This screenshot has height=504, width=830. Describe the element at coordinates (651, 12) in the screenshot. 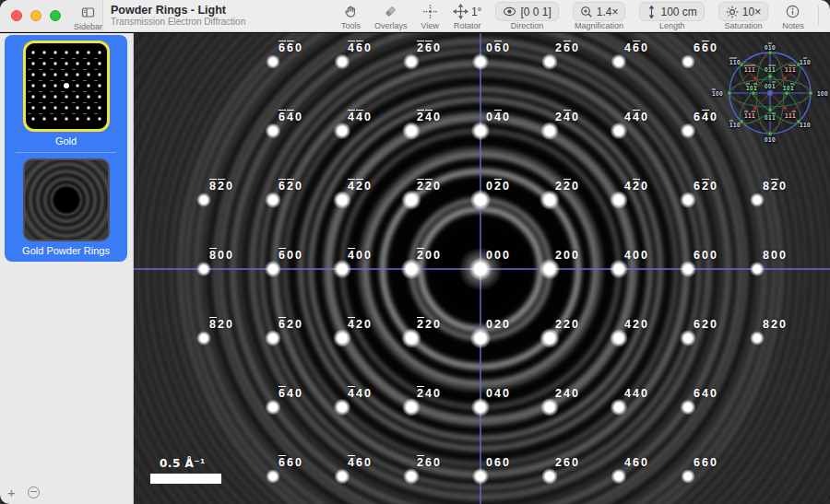

I see `vertical-arrow-icon` at that location.